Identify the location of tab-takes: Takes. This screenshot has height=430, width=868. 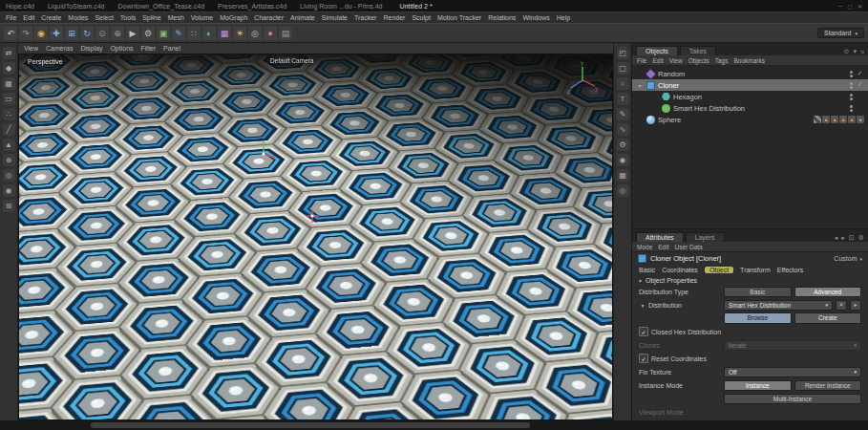
(698, 51).